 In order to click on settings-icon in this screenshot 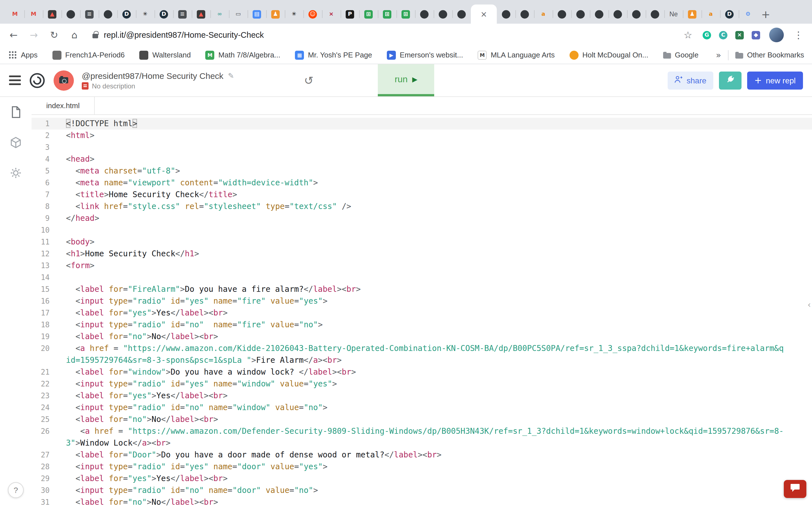, I will do `click(16, 174)`.